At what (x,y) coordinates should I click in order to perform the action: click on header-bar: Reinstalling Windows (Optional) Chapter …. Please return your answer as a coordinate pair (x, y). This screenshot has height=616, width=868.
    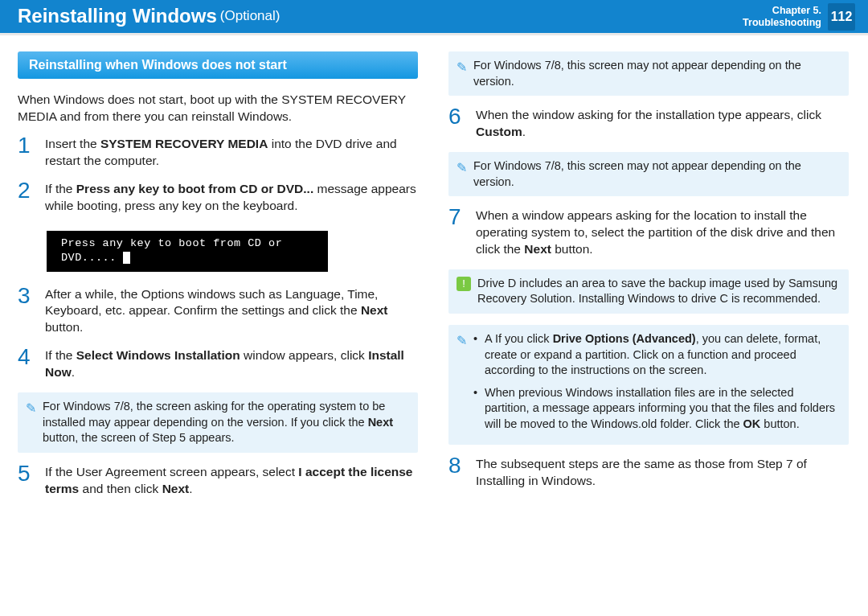
    Looking at the image, I should click on (434, 18).